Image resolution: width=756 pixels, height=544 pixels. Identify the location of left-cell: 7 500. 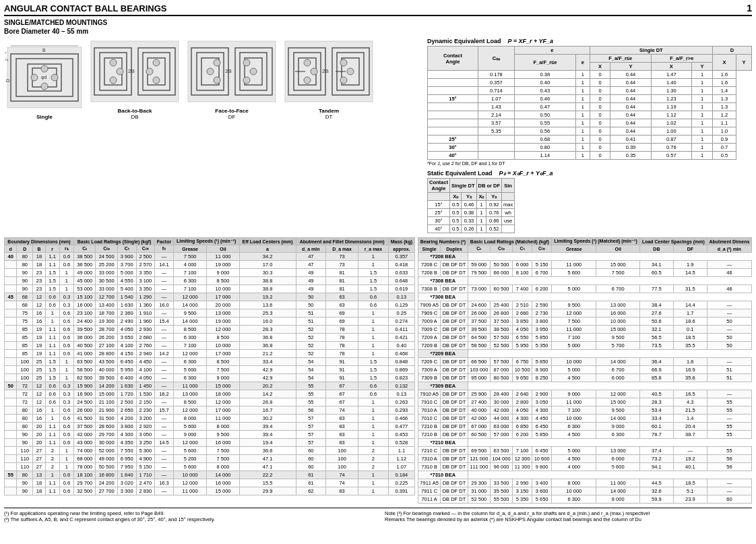
(190, 257).